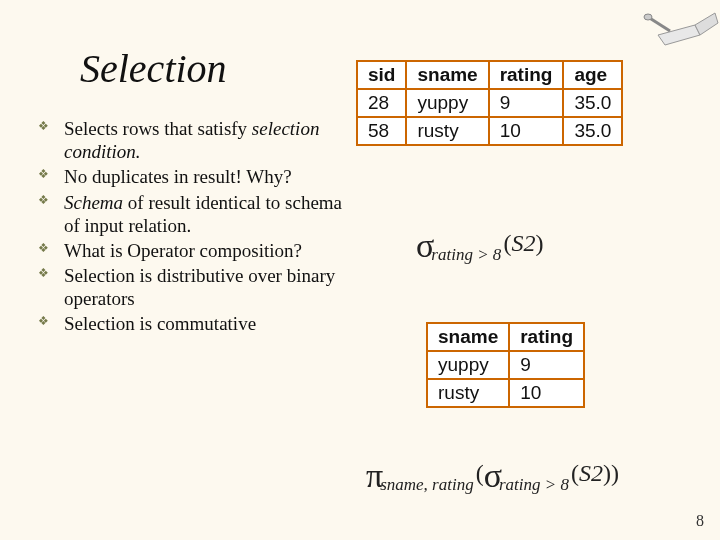  What do you see at coordinates (680, 26) in the screenshot?
I see `corner-decoration-icon` at bounding box center [680, 26].